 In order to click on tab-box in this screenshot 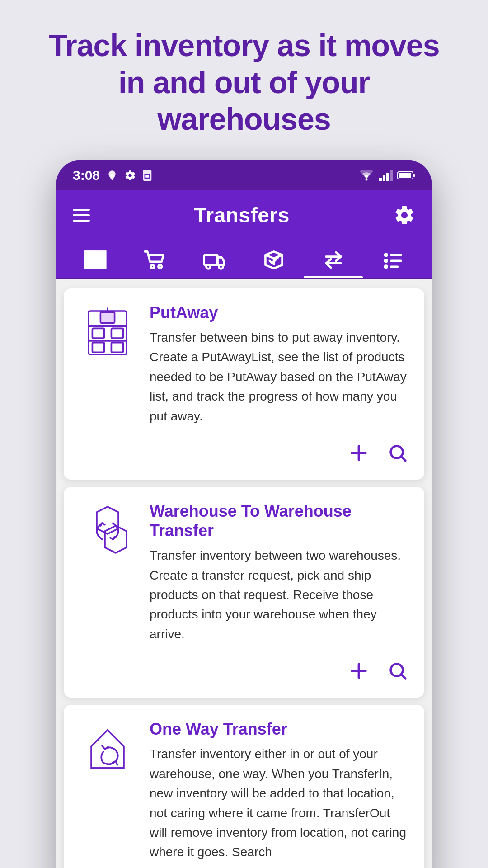, I will do `click(274, 259)`.